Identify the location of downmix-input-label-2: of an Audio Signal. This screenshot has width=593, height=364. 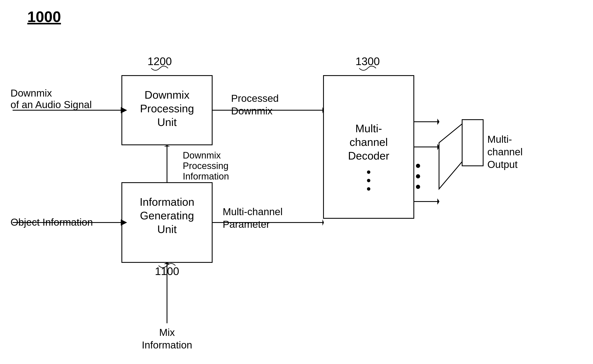
(51, 105).